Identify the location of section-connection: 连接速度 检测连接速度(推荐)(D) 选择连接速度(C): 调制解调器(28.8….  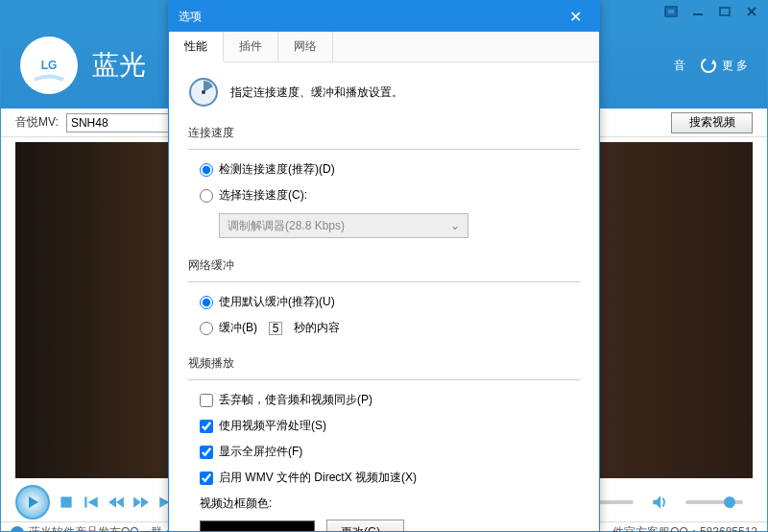
(384, 181).